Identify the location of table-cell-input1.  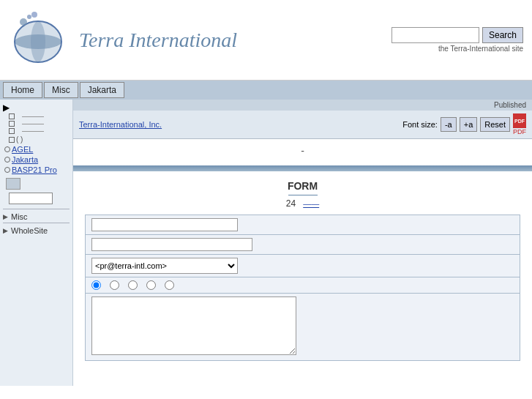
(303, 225).